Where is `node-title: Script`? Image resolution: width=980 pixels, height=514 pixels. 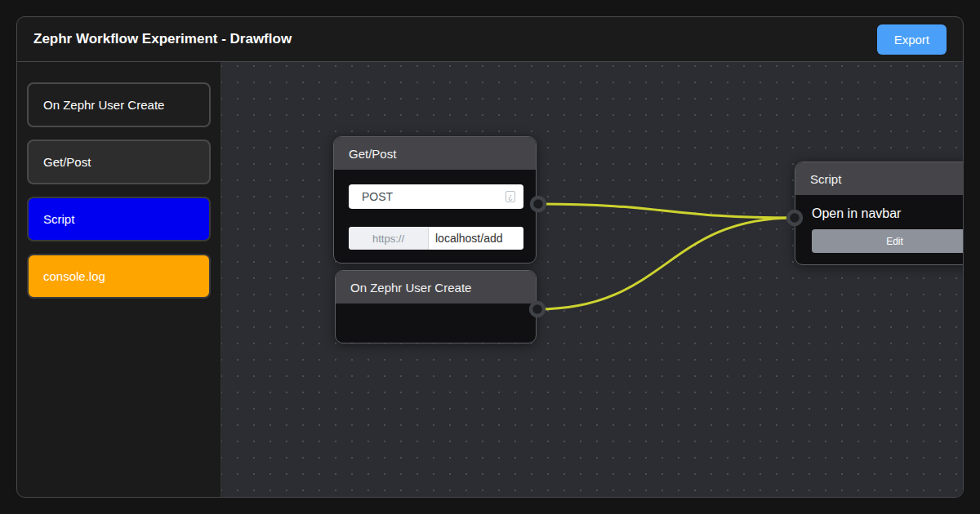
node-title: Script is located at coordinates (826, 179).